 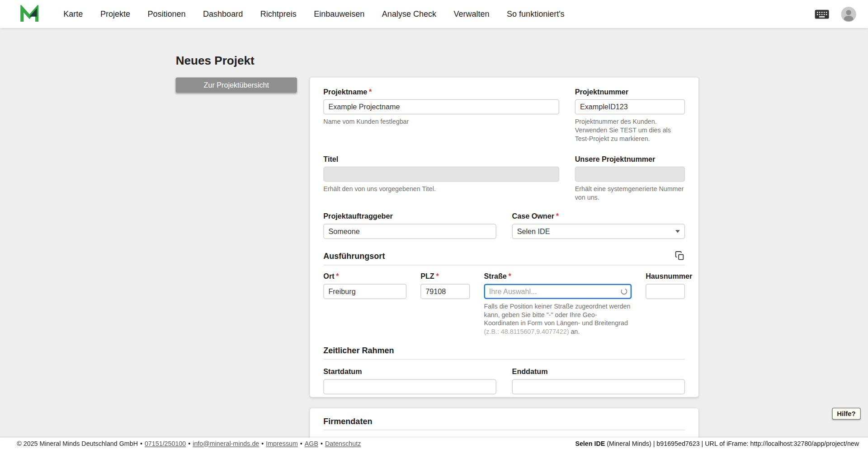 I want to click on nav-icons, so click(x=835, y=14).